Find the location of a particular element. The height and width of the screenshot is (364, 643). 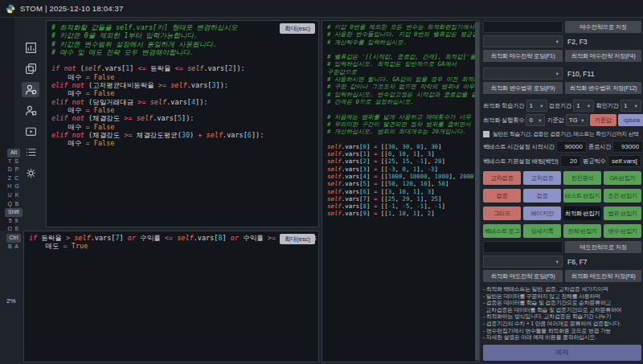

vars-scrollbar is located at coordinates (477, 191).